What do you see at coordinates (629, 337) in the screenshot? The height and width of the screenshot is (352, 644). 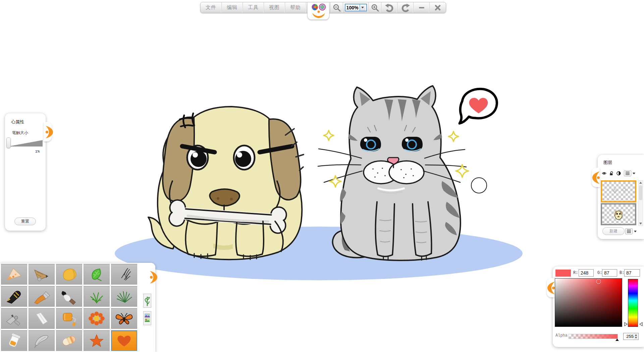 I see `alpha-input` at bounding box center [629, 337].